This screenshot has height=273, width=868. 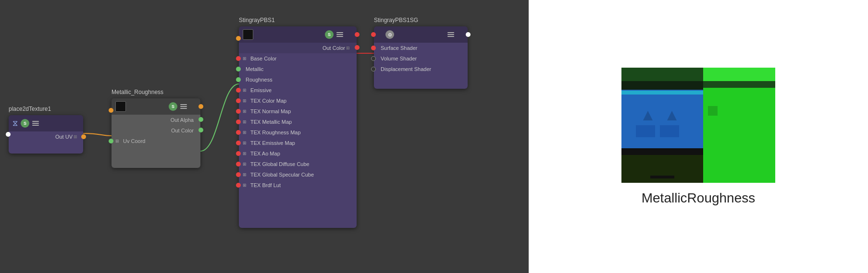 What do you see at coordinates (699, 198) in the screenshot?
I see `preview-title: MetallicRoughness` at bounding box center [699, 198].